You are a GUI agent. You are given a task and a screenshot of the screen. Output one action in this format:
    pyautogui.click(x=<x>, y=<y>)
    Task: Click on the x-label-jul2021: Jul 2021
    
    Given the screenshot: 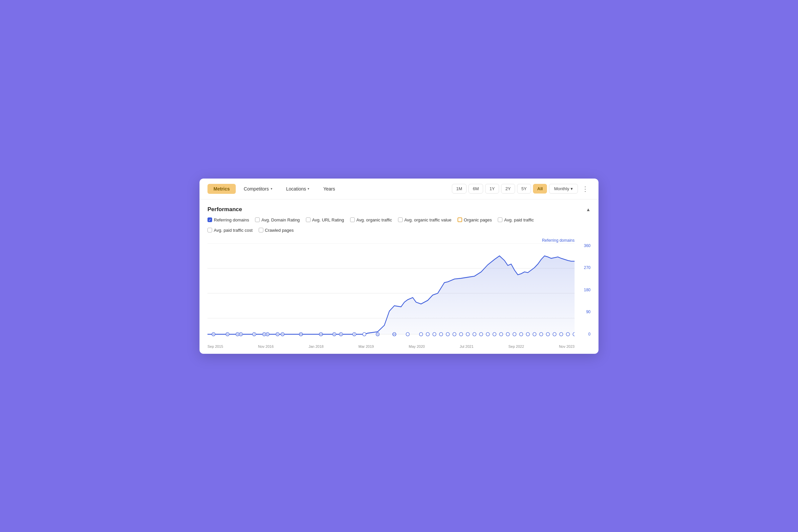 What is the action you would take?
    pyautogui.click(x=467, y=346)
    